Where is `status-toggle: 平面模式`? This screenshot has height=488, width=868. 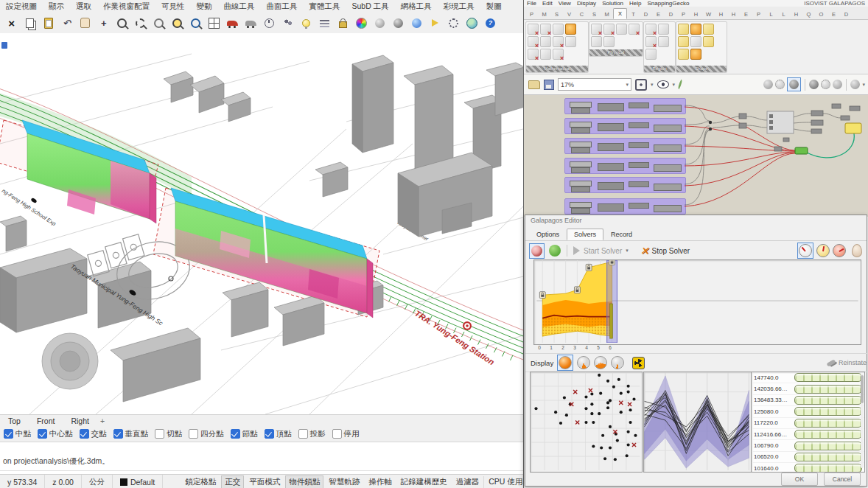 status-toggle: 平面模式 is located at coordinates (265, 482).